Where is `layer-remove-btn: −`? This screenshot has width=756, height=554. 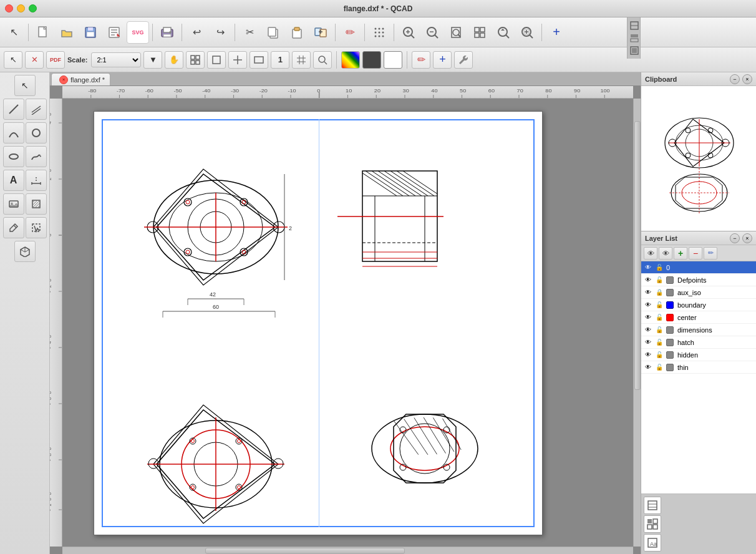
layer-remove-btn: − is located at coordinates (695, 253).